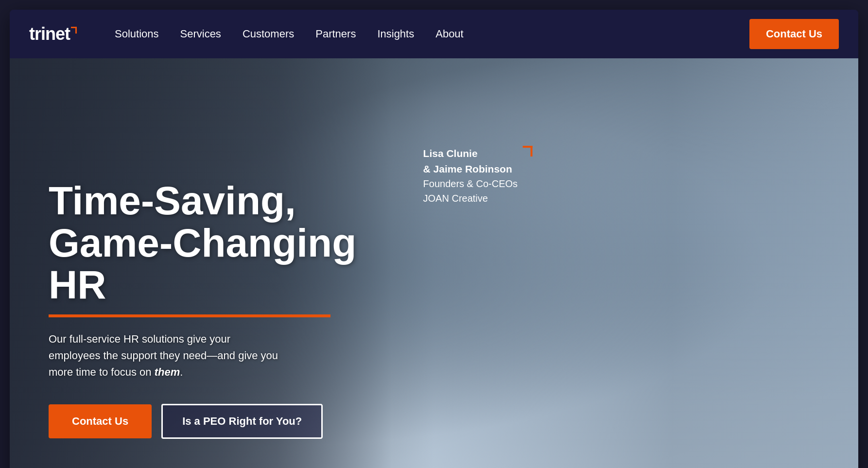 This screenshot has height=468, width=868. Describe the element at coordinates (289, 34) in the screenshot. I see `nav-links: Solutions Services Customers Partners In…` at that location.